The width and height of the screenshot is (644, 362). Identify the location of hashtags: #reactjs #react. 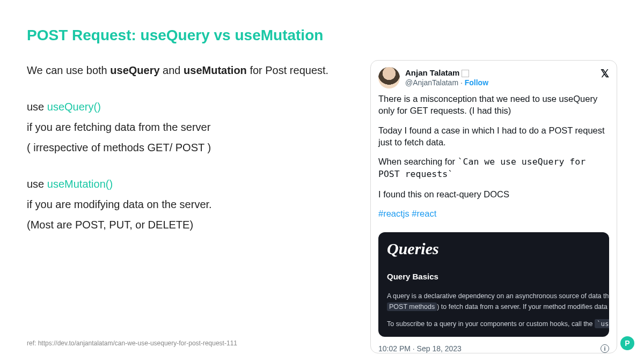
(494, 213).